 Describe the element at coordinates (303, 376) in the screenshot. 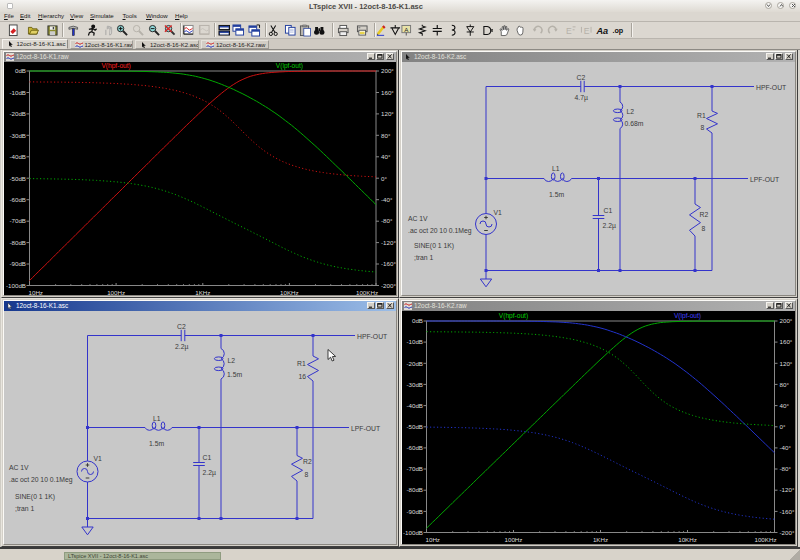

I see `svg-text: 16` at that location.